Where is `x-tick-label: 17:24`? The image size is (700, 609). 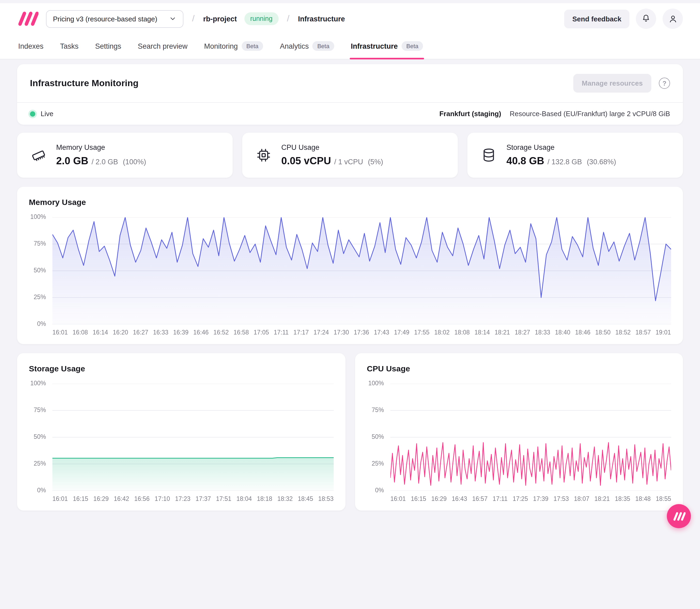
x-tick-label: 17:24 is located at coordinates (321, 332).